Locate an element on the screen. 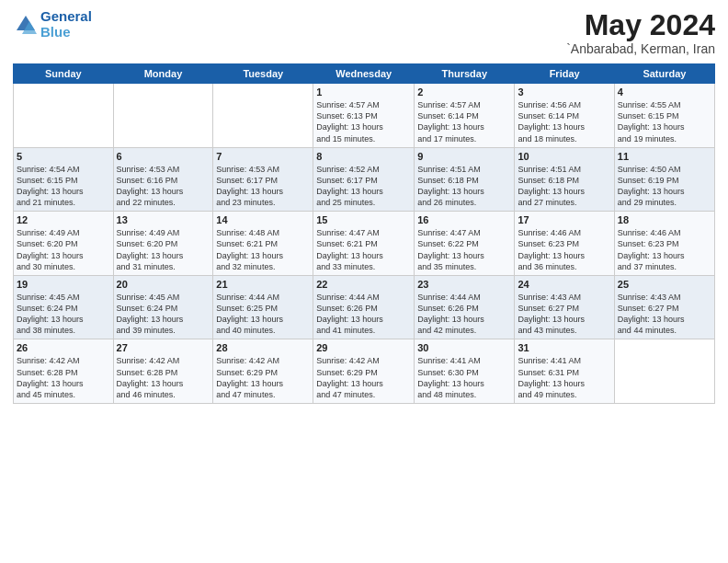 Image resolution: width=728 pixels, height=563 pixels. table-row: 2Sunrise: 4:57 AM Sunset: 6:14 PM Daylig… is located at coordinates (465, 116).